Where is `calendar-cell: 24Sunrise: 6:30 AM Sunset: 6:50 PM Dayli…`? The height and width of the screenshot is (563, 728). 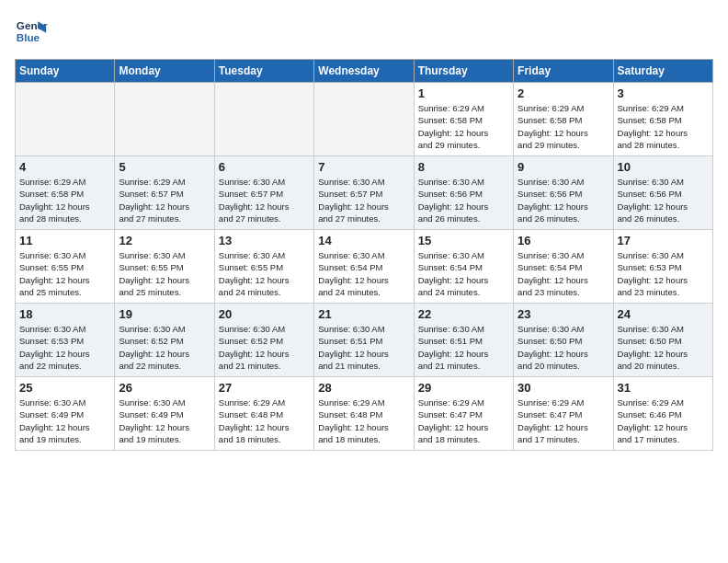
calendar-cell: 24Sunrise: 6:30 AM Sunset: 6:50 PM Dayli… is located at coordinates (663, 340).